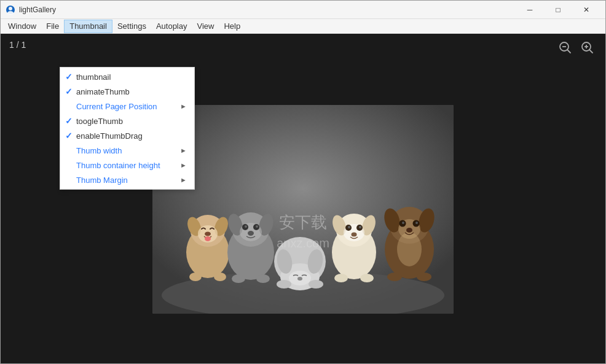  I want to click on svg-text: 安下载, so click(303, 222).